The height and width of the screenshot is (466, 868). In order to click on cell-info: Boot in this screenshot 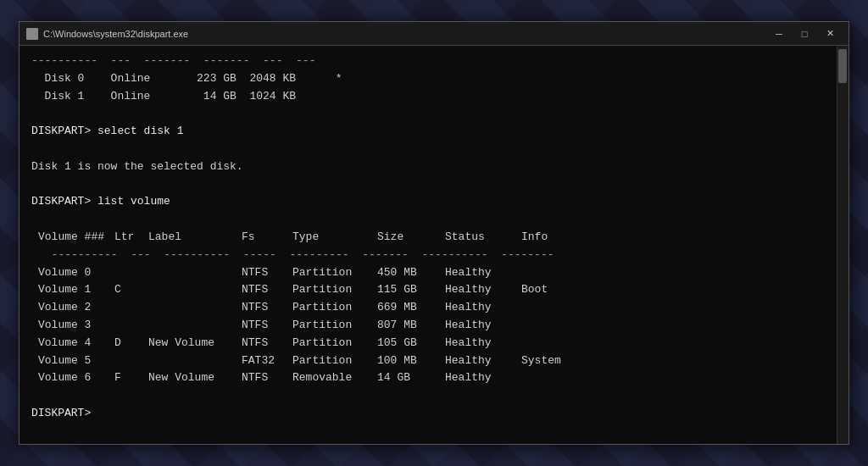, I will do `click(555, 290)`.